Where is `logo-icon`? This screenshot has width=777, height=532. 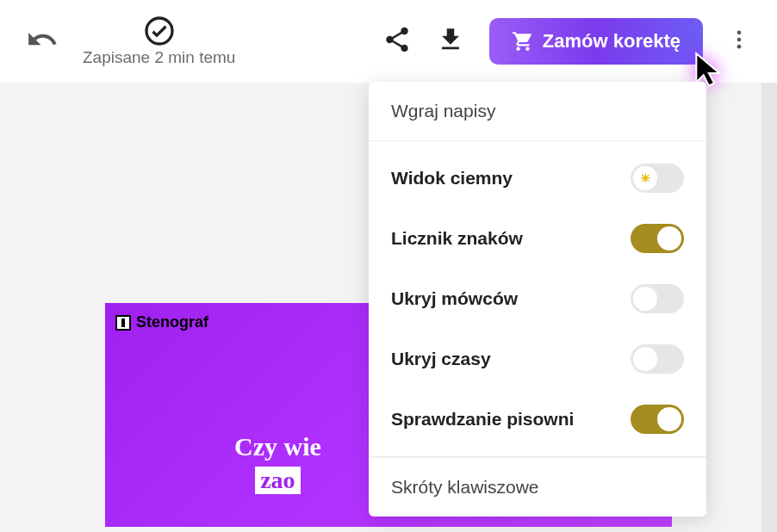
logo-icon is located at coordinates (123, 323).